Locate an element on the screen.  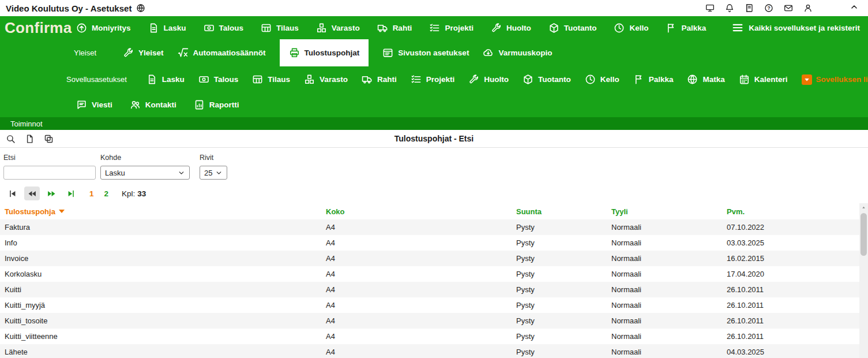
devices-icon is located at coordinates (710, 8).